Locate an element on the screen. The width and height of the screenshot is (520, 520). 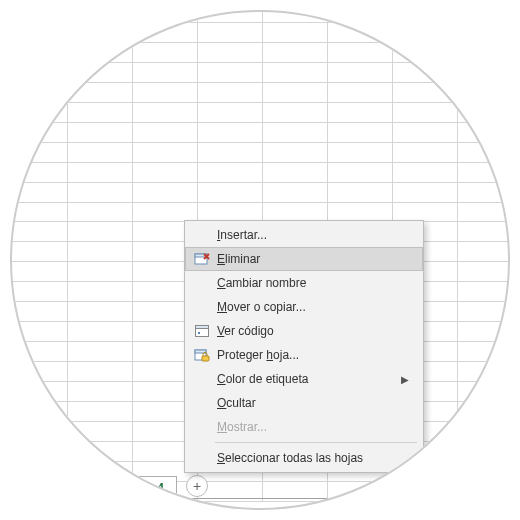
sheet-tab-hoja3: Hoja3 is located at coordinates (90, 491).